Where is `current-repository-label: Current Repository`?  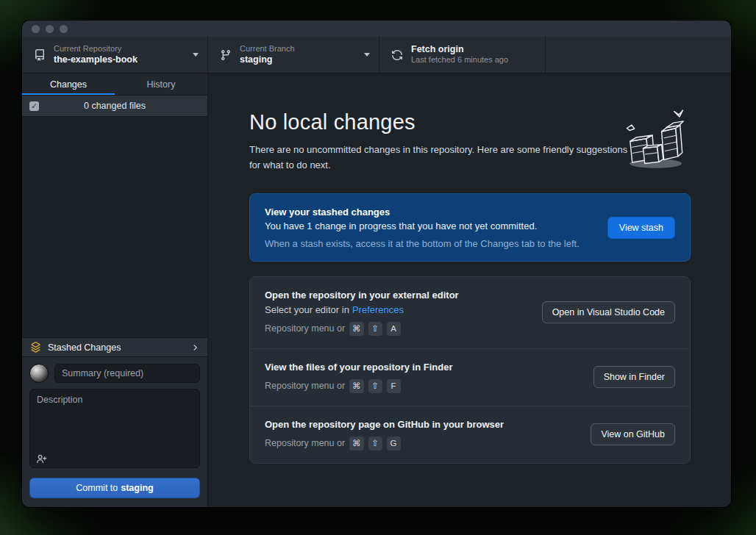 current-repository-label: Current Repository is located at coordinates (96, 49).